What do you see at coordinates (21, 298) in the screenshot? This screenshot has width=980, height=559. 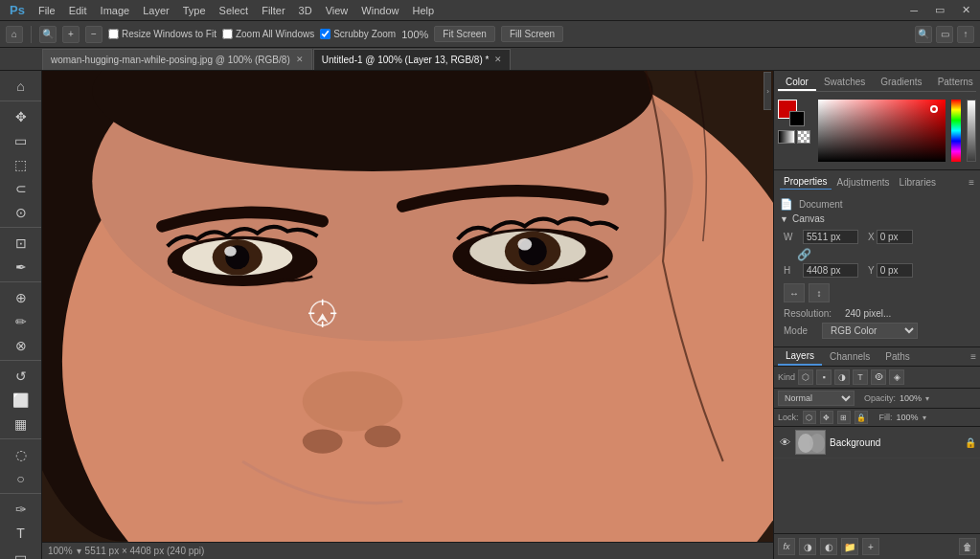 I see `healing-tool: ⊕` at bounding box center [21, 298].